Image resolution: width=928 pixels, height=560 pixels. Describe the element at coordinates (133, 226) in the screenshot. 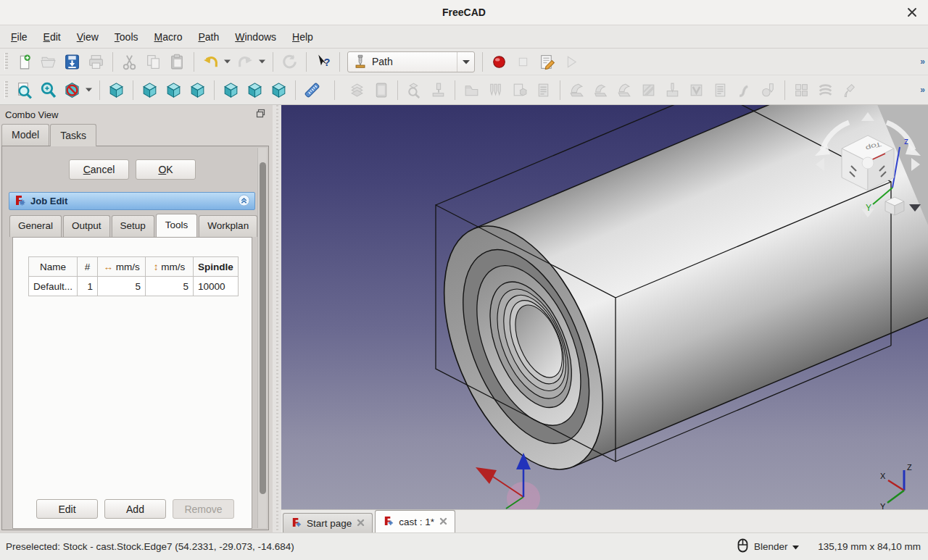

I see `job-tab-setup: Setup` at that location.